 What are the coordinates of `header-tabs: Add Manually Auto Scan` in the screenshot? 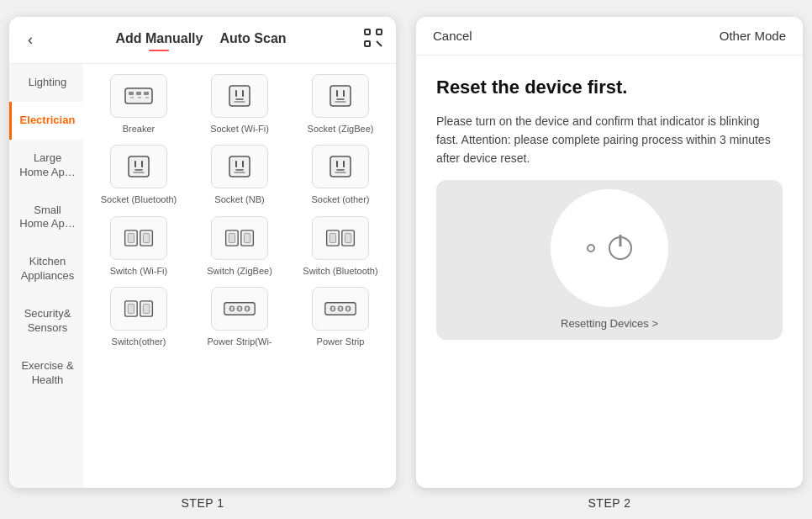 It's located at (201, 40).